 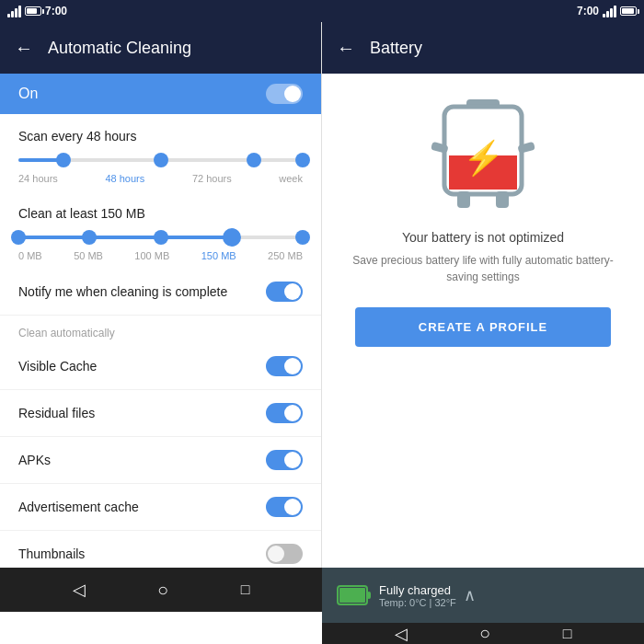 I want to click on visible-cache-toggle, so click(x=284, y=366).